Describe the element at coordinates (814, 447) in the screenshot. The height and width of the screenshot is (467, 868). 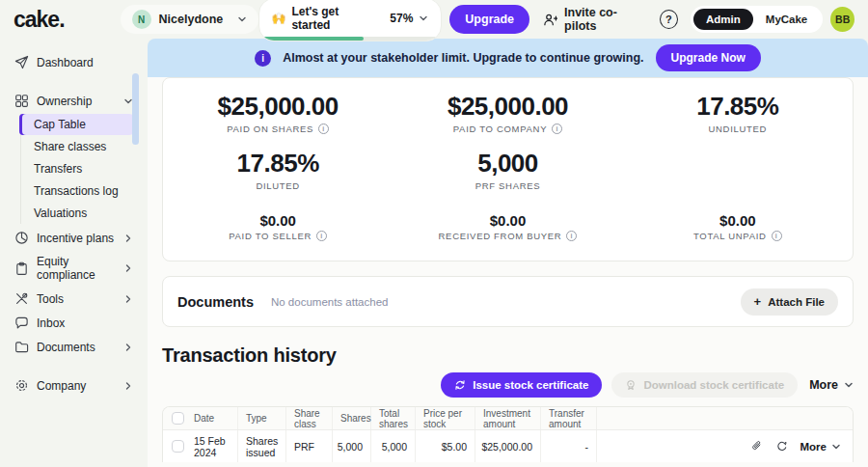
I see `row-more-label: More` at that location.